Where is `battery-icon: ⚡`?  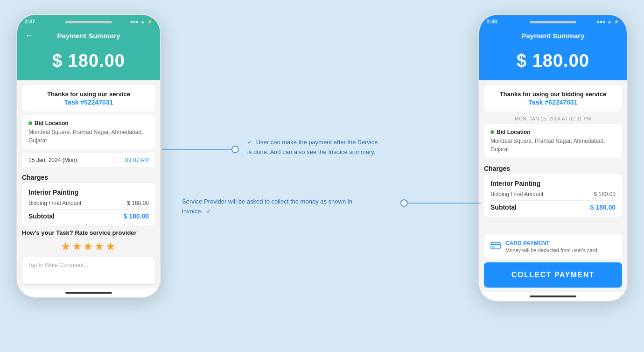
battery-icon: ⚡ is located at coordinates (150, 21).